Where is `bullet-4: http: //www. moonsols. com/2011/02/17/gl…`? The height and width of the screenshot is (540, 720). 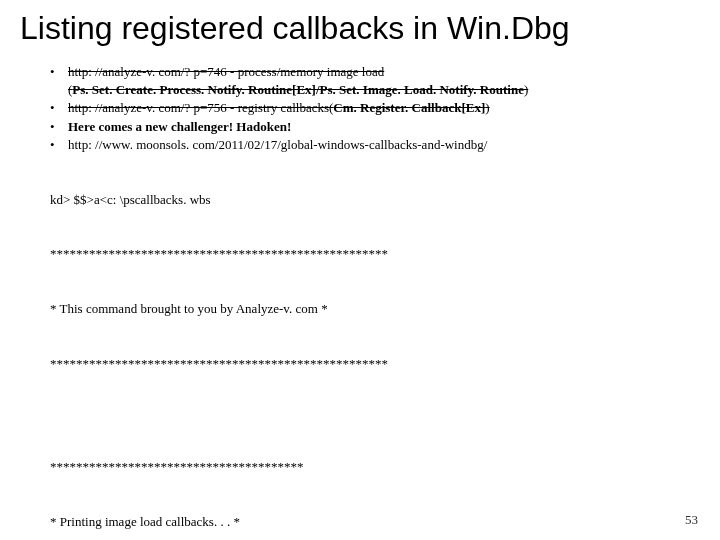 bullet-4: http: //www. moonsols. com/2011/02/17/gl… is located at coordinates (375, 145).